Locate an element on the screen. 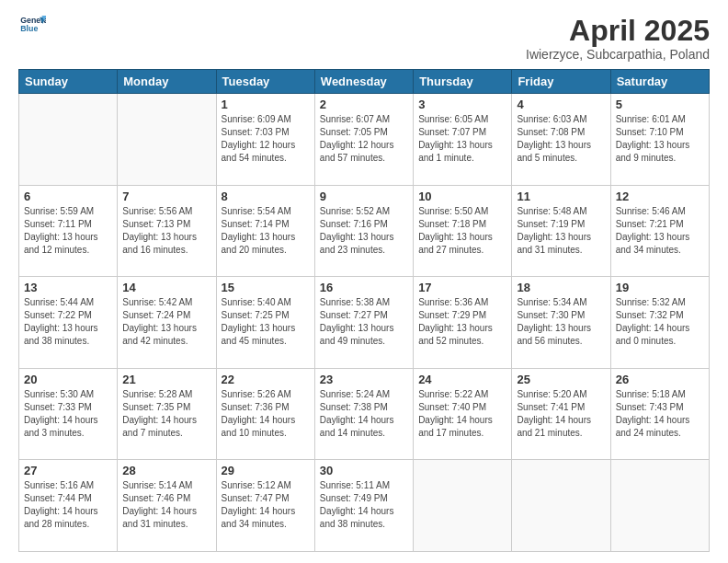 Image resolution: width=728 pixels, height=563 pixels. day-number: 28 is located at coordinates (166, 471).